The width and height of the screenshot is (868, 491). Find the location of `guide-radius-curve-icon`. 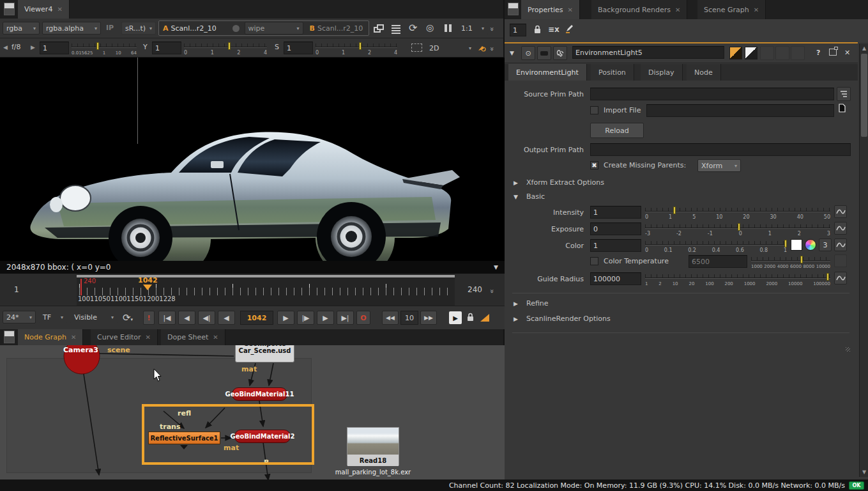

guide-radius-curve-icon is located at coordinates (841, 278).